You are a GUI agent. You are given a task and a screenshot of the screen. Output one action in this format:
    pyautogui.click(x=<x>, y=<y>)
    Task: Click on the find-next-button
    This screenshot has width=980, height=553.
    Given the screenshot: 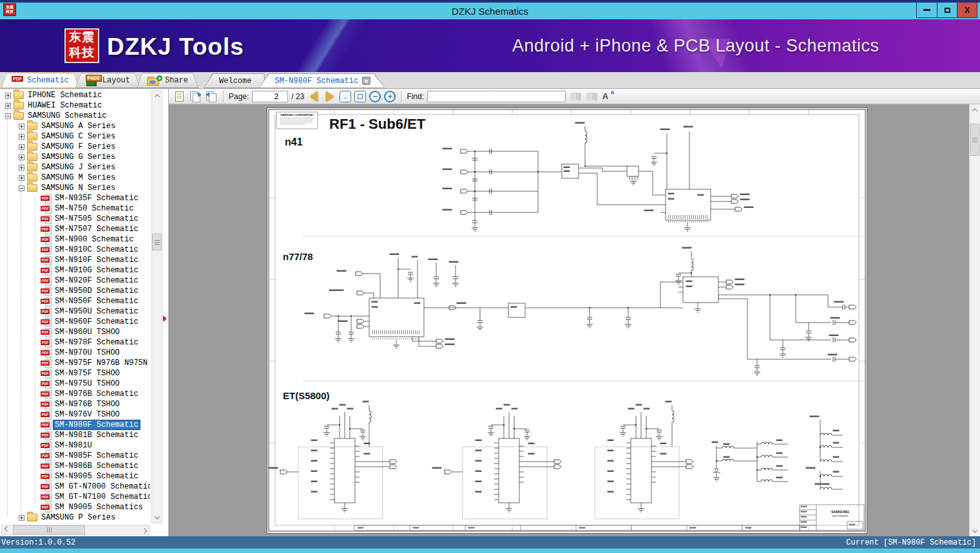 What is the action you would take?
    pyautogui.click(x=591, y=97)
    